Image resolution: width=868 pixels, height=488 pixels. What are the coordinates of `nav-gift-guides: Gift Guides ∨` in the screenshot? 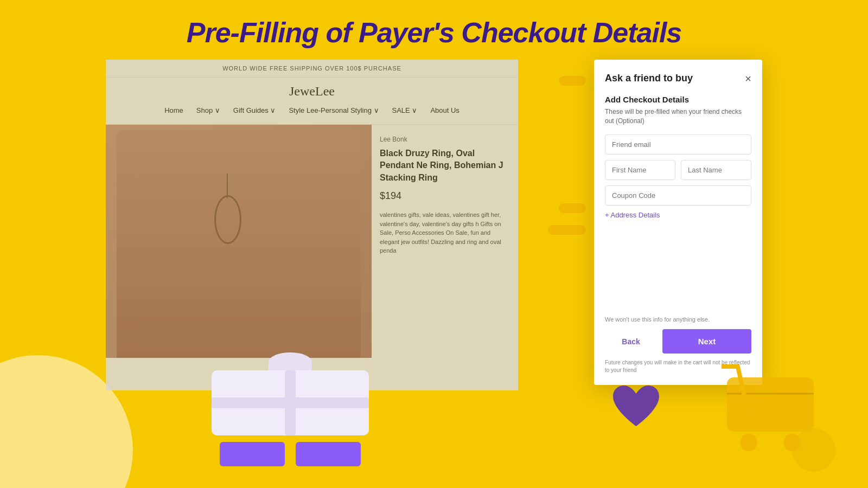 It's located at (255, 111).